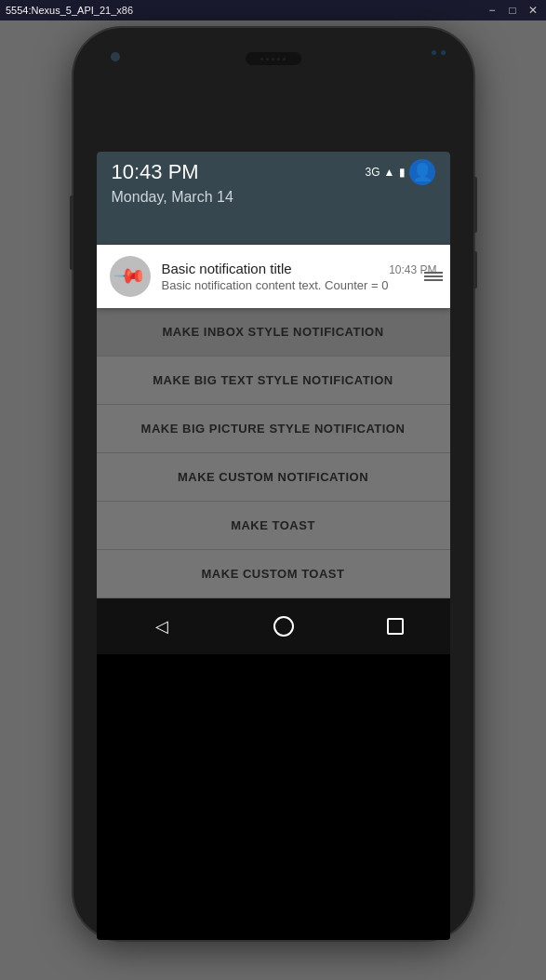 The width and height of the screenshot is (546, 980). Describe the element at coordinates (513, 10) in the screenshot. I see `titlebar-controls: − □ ✕` at that location.